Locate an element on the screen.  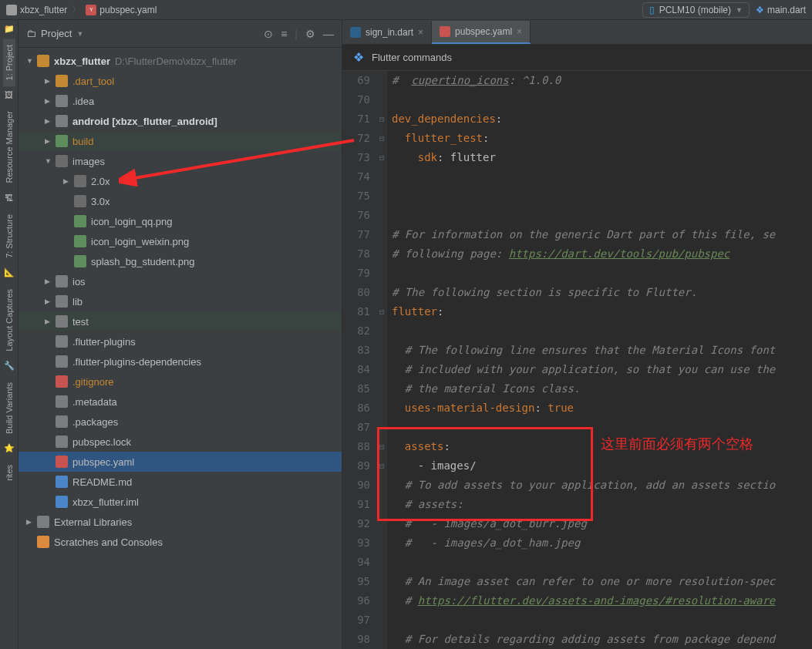
tree-row: .metadata is located at coordinates (180, 402).